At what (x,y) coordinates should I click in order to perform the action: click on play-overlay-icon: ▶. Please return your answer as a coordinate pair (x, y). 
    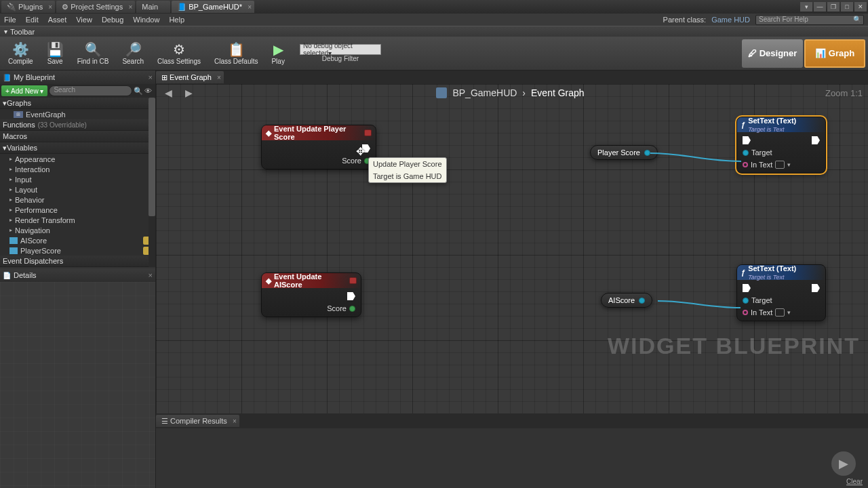
    Looking at the image, I should click on (844, 464).